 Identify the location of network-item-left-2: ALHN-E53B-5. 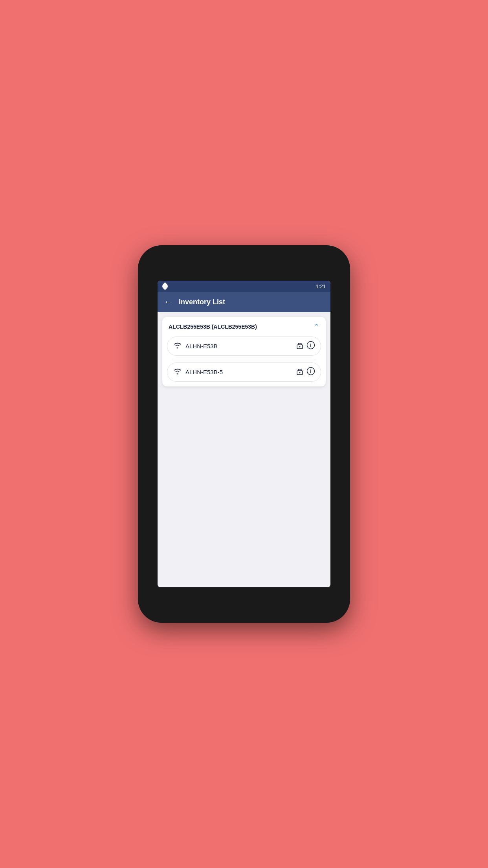
(198, 372).